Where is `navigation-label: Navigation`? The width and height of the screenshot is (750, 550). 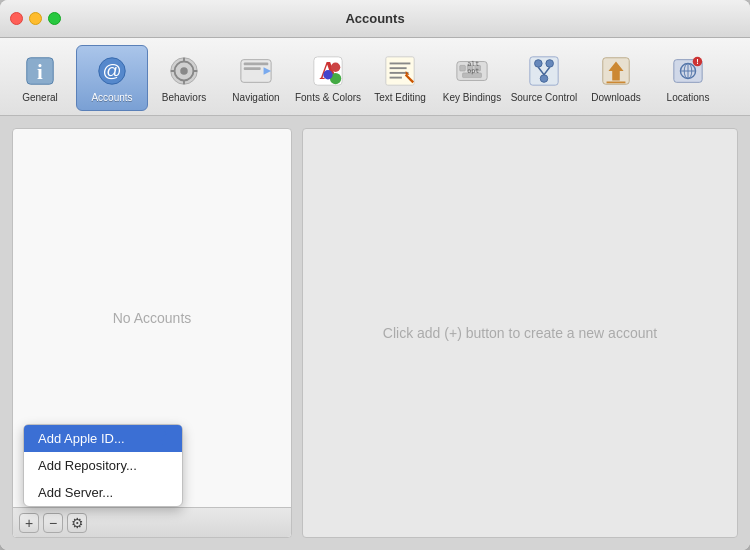 navigation-label: Navigation is located at coordinates (256, 98).